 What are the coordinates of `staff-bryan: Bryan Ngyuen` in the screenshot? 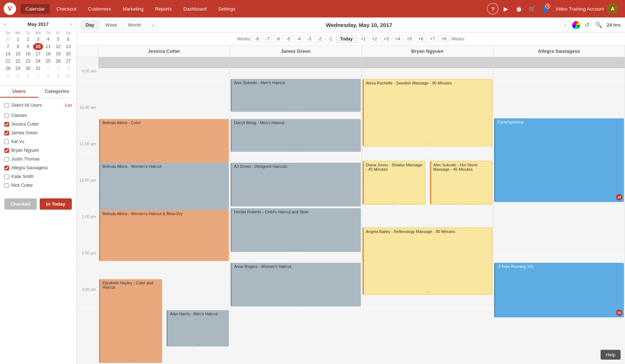 It's located at (428, 51).